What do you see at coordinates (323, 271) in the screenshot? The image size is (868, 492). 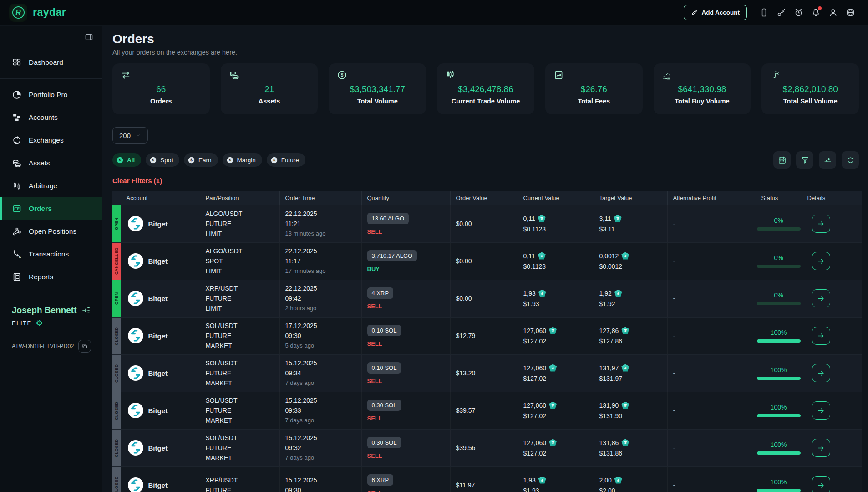 I see `order-time-ago: 17 minutes ago` at bounding box center [323, 271].